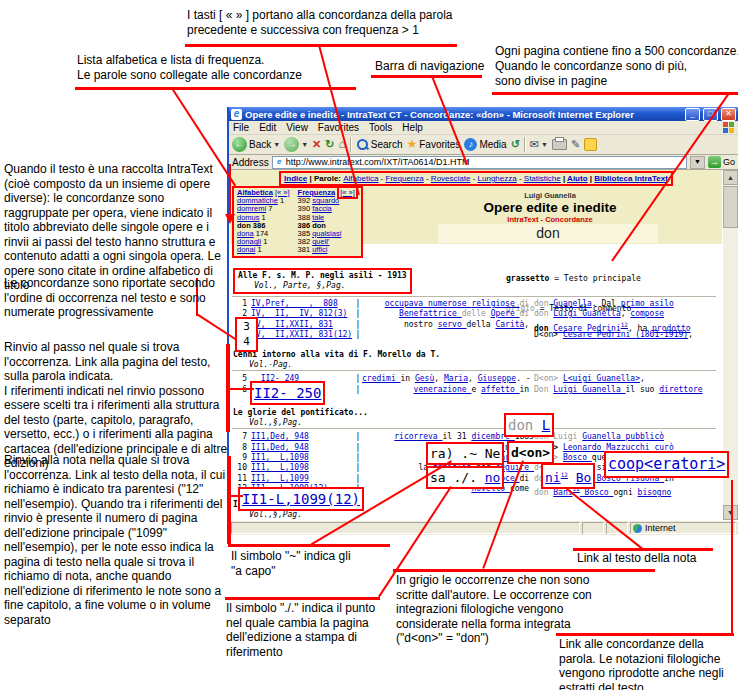 This screenshot has height=690, width=738. Describe the element at coordinates (348, 192) in the screenshot. I see `prev-next-arrows-link: [« »]` at that location.